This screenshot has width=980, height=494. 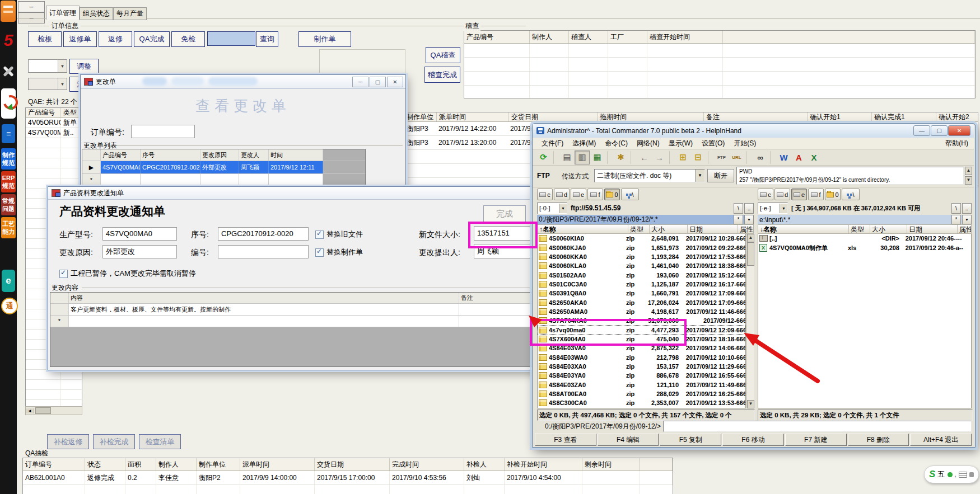 I want to click on fkey-button-7: Alt+F4 退出, so click(x=941, y=440).